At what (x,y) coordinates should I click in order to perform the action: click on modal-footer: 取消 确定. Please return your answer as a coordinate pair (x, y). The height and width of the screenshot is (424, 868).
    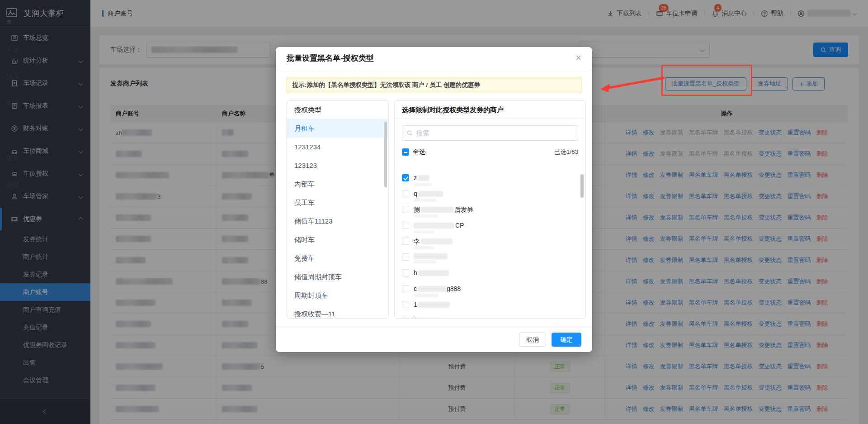
    Looking at the image, I should click on (434, 339).